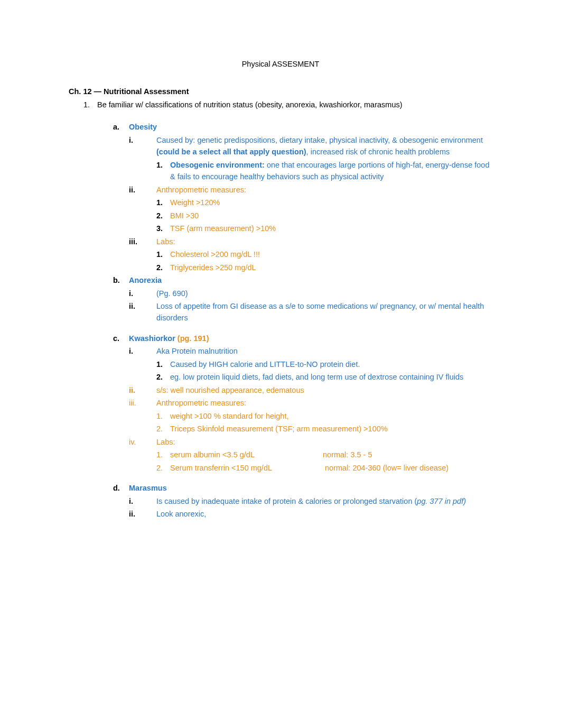 The width and height of the screenshot is (561, 728). I want to click on text: s/s: well nourished appearance, edematou…, so click(323, 390).